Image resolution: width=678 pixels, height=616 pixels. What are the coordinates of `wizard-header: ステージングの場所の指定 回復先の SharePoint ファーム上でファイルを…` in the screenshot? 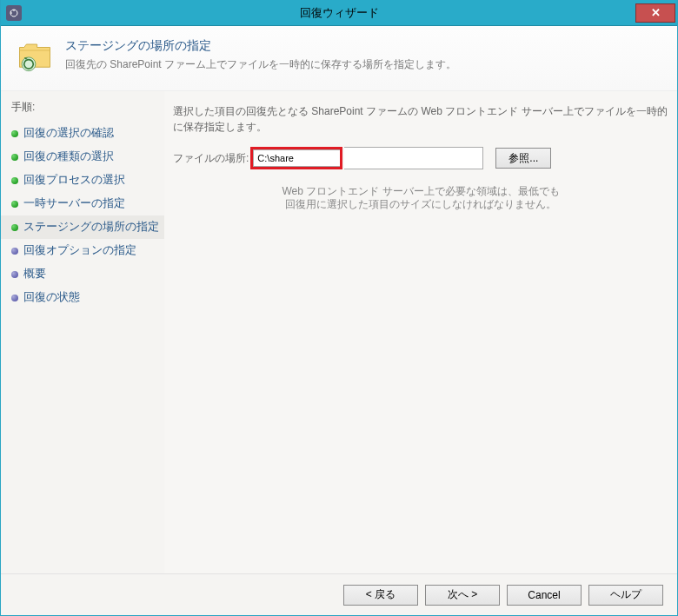 It's located at (339, 58).